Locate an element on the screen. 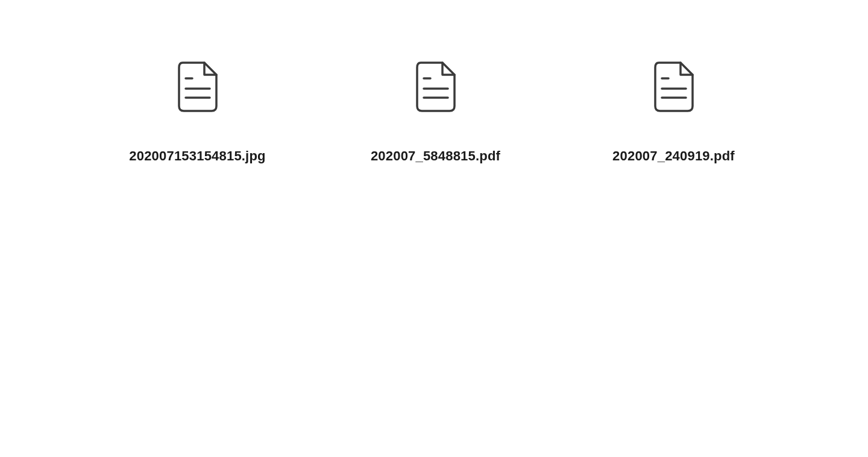 This screenshot has height=457, width=868. file-name: 202007153154815.jpg is located at coordinates (197, 156).